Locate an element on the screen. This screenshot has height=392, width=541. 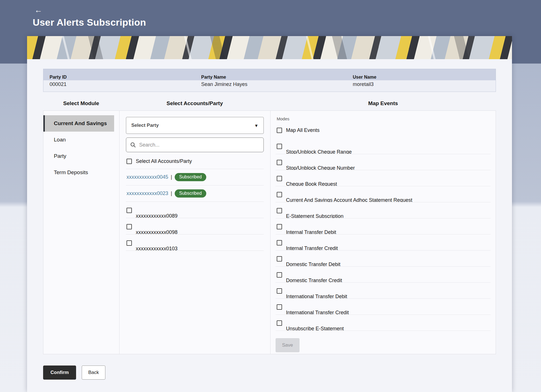
party-info-bar: Party ID Party Name User Name 000021 Sea… is located at coordinates (269, 80).